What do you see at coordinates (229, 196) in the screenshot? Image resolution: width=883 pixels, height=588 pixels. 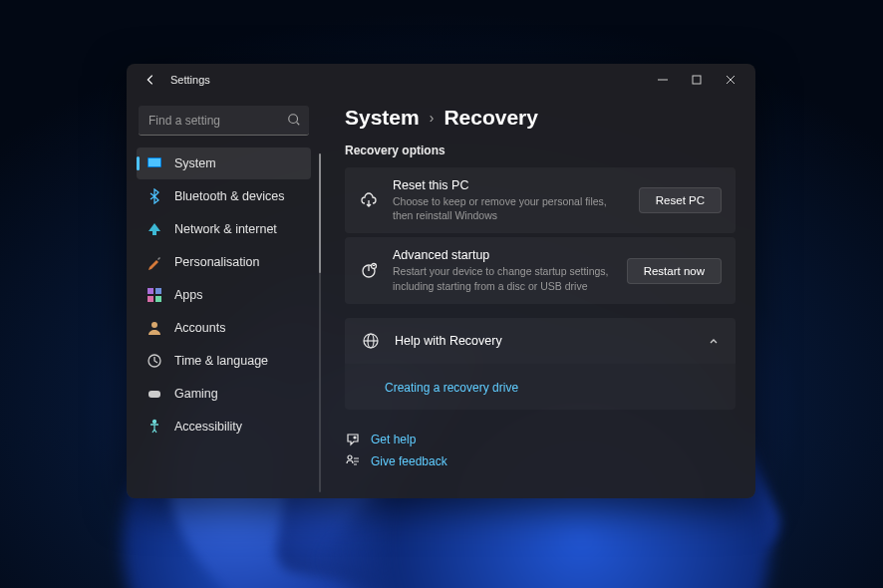 I see `sidebar-item-label: Bluetooth & devices` at bounding box center [229, 196].